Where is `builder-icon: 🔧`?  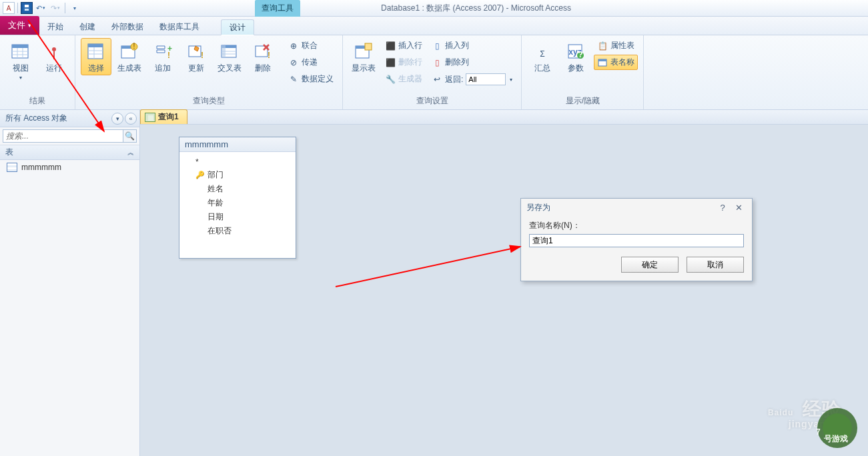
builder-icon: 🔧 is located at coordinates (390, 79).